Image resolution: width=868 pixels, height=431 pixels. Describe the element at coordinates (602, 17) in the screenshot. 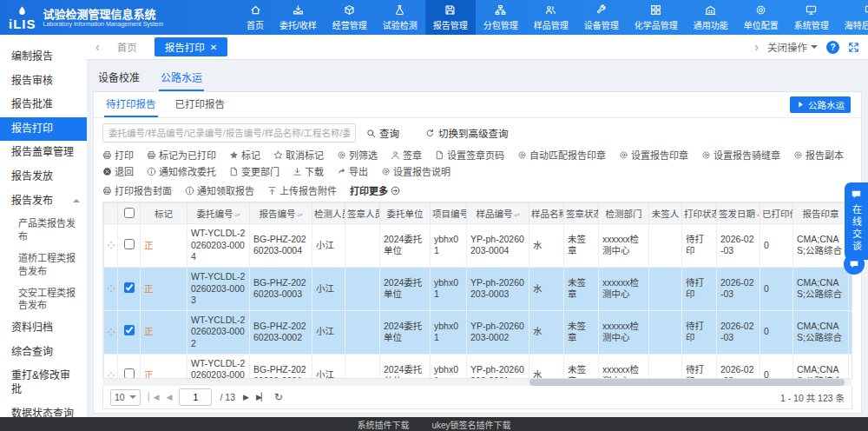

I see `nav-item-wrench: 设备管理` at that location.